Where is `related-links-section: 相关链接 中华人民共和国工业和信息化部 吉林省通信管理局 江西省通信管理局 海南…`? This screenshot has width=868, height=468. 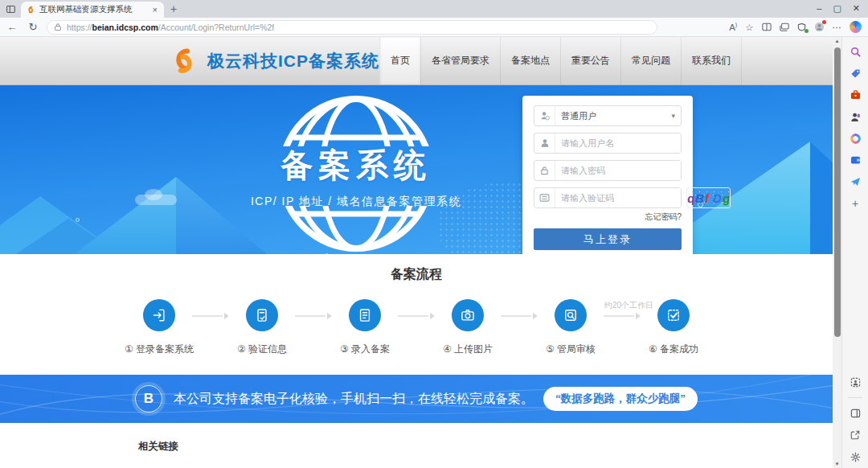
related-links-section: 相关链接 中华人民共和国工业和信息化部 吉林省通信管理局 江西省通信管理局 海南… is located at coordinates (416, 445).